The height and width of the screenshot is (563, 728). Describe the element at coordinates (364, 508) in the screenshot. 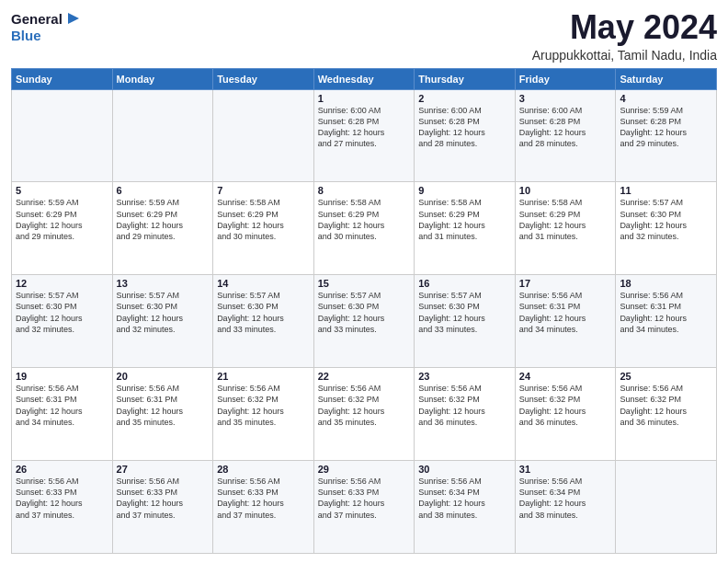

I see `table-row: 29Sunrise: 5:56 AM Sunset: 6:33 PM Dayli…` at that location.